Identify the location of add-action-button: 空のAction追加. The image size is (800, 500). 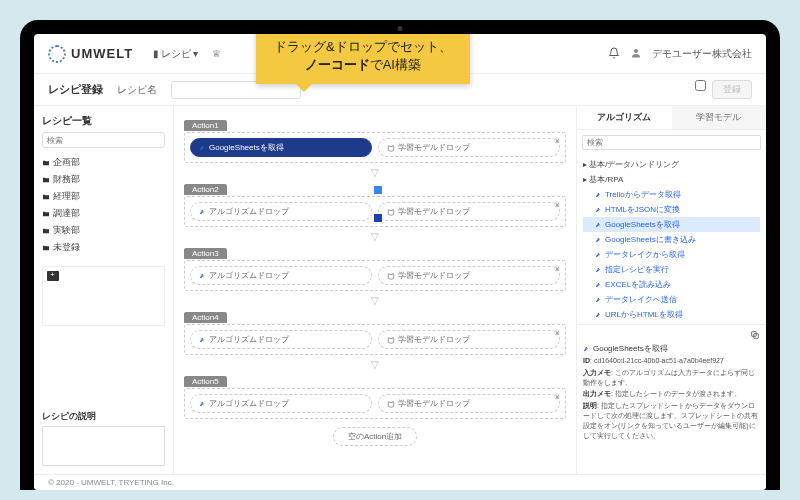
(375, 436).